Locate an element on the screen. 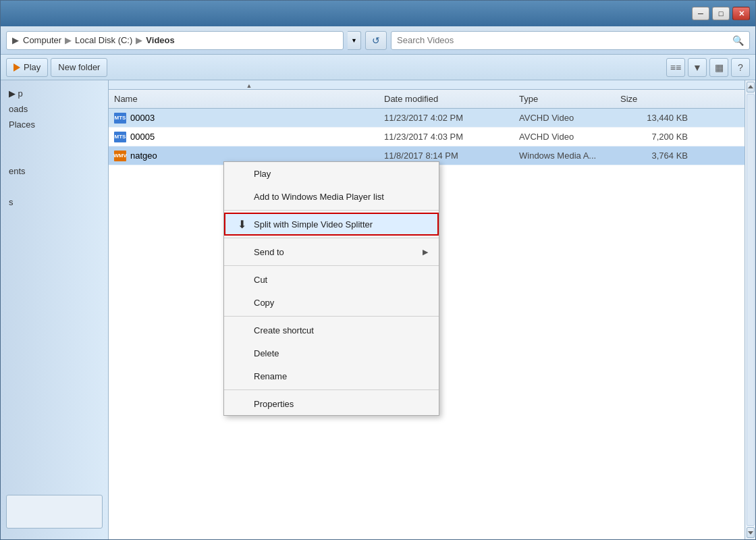 This screenshot has height=540, width=756. sidebar-item-places: Places is located at coordinates (54, 124).